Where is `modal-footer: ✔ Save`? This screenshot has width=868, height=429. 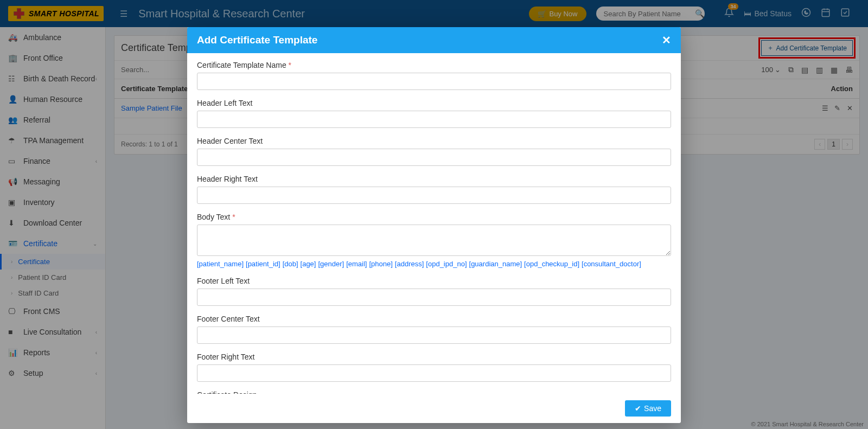
modal-footer: ✔ Save is located at coordinates (434, 408).